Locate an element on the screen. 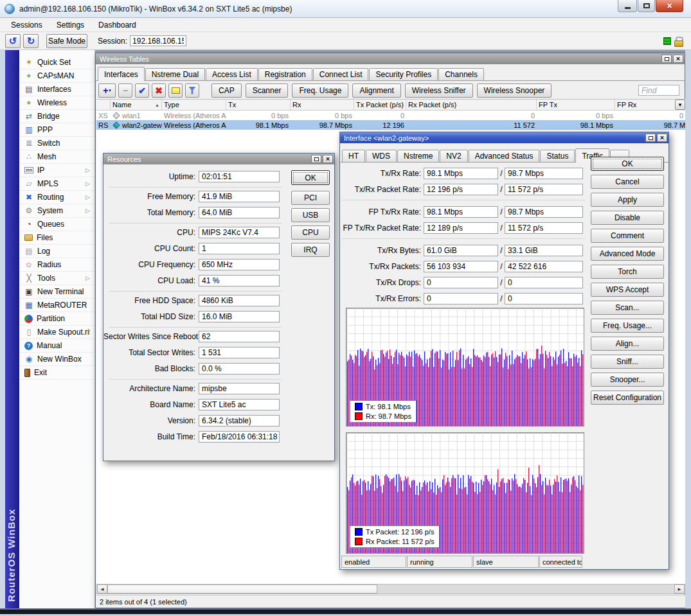  close-wireless-tables-button: × is located at coordinates (678, 59).